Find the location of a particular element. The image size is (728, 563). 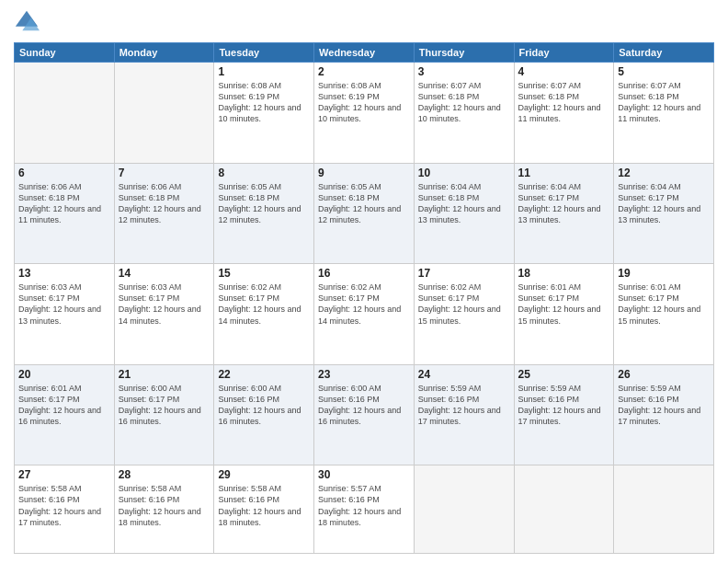

calendar-cell: 29Sunrise: 5:58 AMSunset: 6:16 PMDayligh… is located at coordinates (265, 510).